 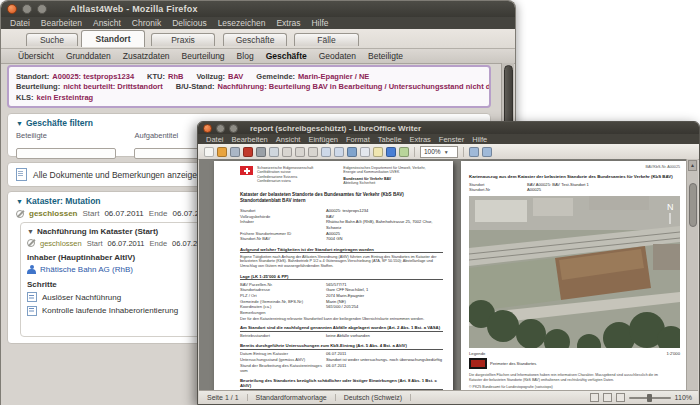 I want to click on new-document-icon, so click(x=209, y=152).